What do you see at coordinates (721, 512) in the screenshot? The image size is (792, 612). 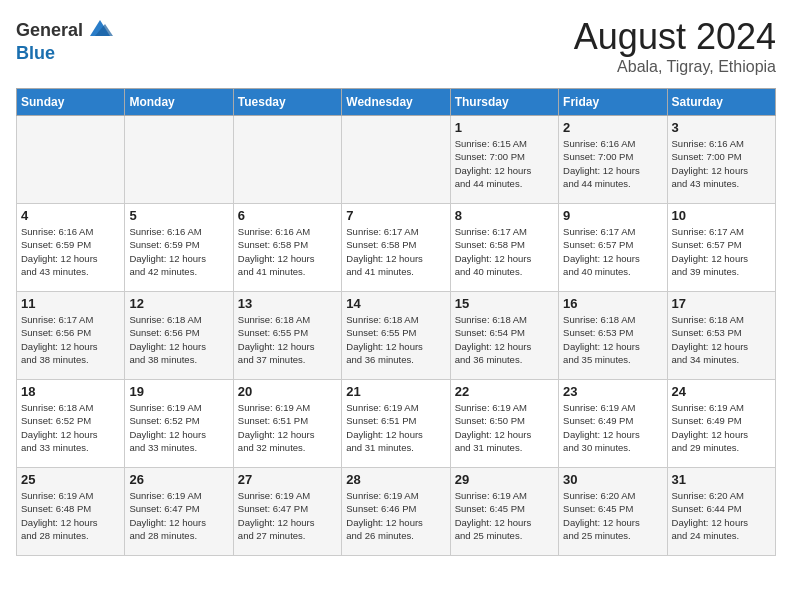 I see `calendar-cell: 31Sunrise: 6:20 AM Sunset: 6:44 PM Dayli…` at bounding box center [721, 512].